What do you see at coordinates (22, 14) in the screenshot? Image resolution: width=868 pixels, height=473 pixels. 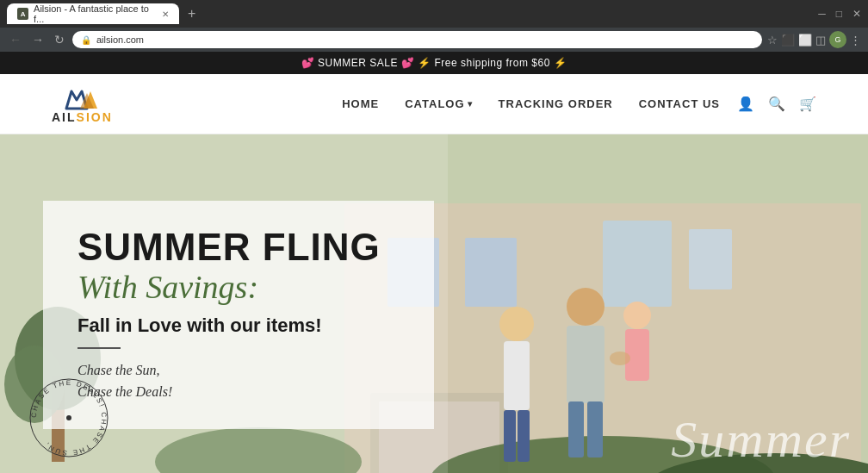 I see `tab-favicon: A` at bounding box center [22, 14].